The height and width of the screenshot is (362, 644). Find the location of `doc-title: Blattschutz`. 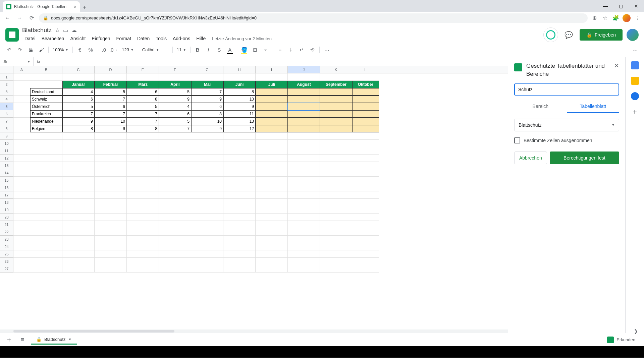

doc-title: Blattschutz is located at coordinates (37, 30).